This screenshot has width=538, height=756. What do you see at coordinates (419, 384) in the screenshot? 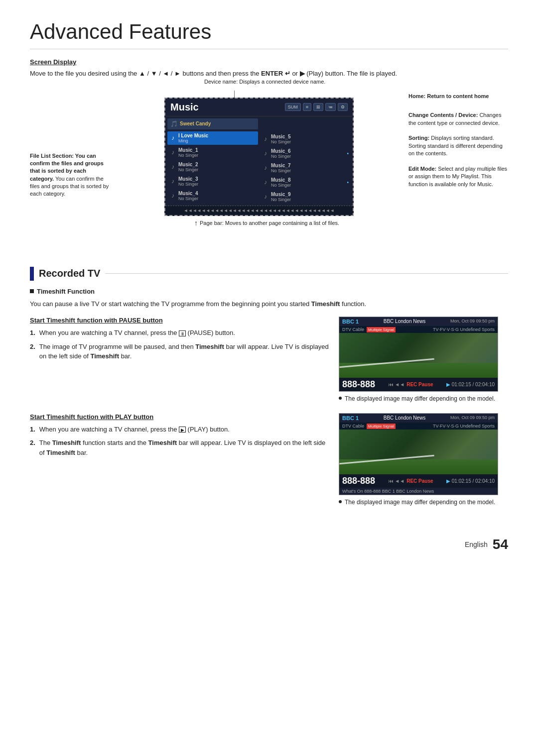
I see `tv-rec-pause: REC Pause` at bounding box center [419, 384].